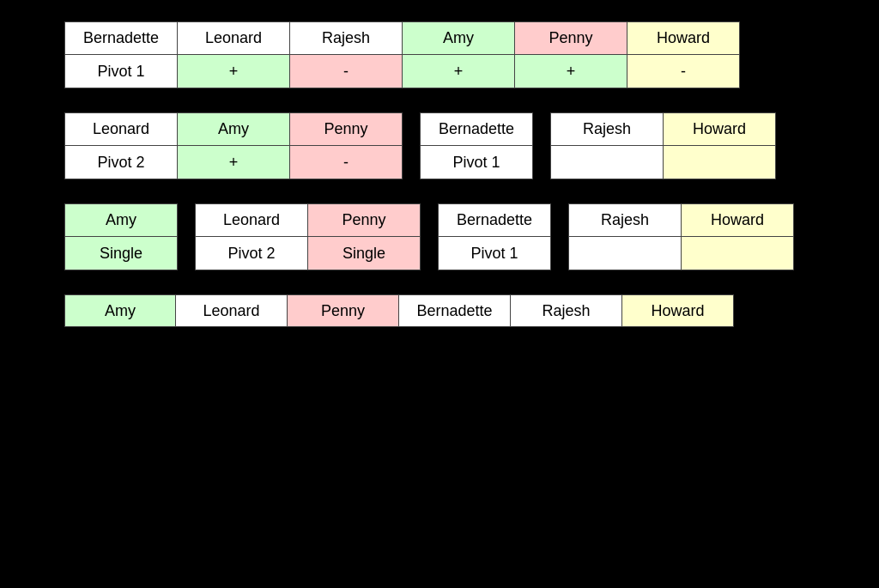 The width and height of the screenshot is (879, 588). What do you see at coordinates (429, 237) in the screenshot?
I see `section-3: AmySingleLeonardPivot 2PennySingleBernad…` at bounding box center [429, 237].